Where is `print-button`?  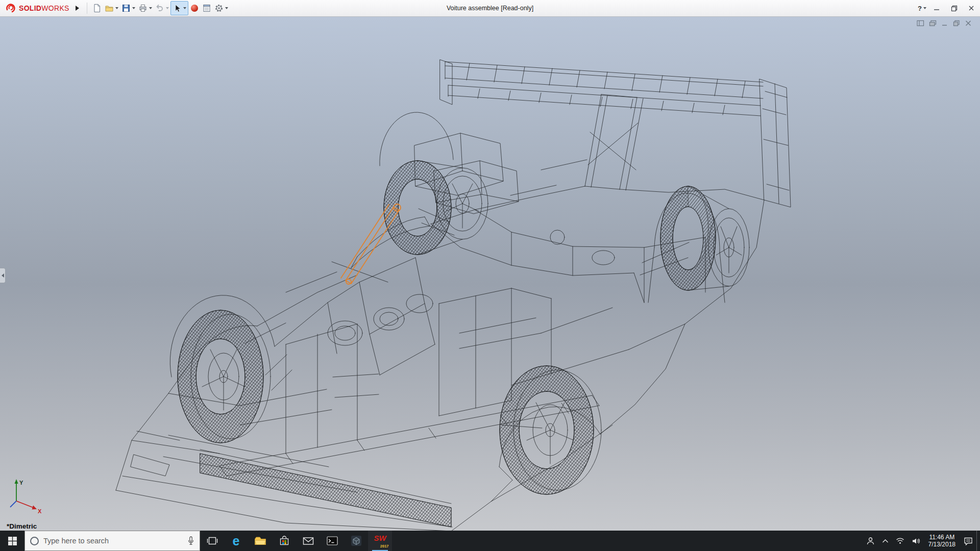
print-button is located at coordinates (145, 8).